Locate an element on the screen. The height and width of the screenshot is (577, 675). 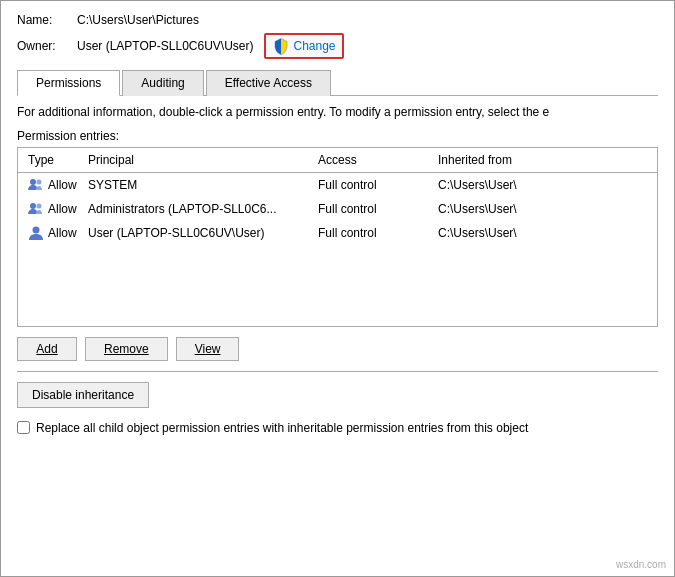
owner-row: Owner: User (LAPTOP-SLL0C6UV\User) Chang… is located at coordinates (338, 46).